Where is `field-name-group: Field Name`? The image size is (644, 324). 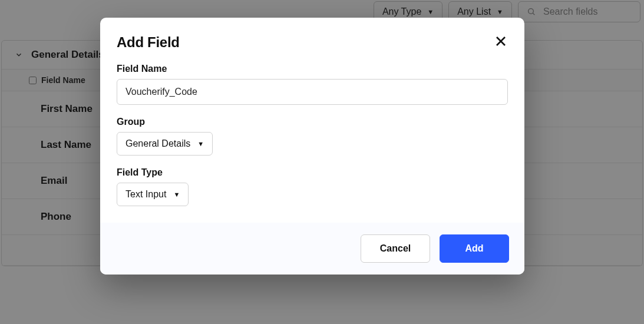 field-name-group: Field Name is located at coordinates (312, 84).